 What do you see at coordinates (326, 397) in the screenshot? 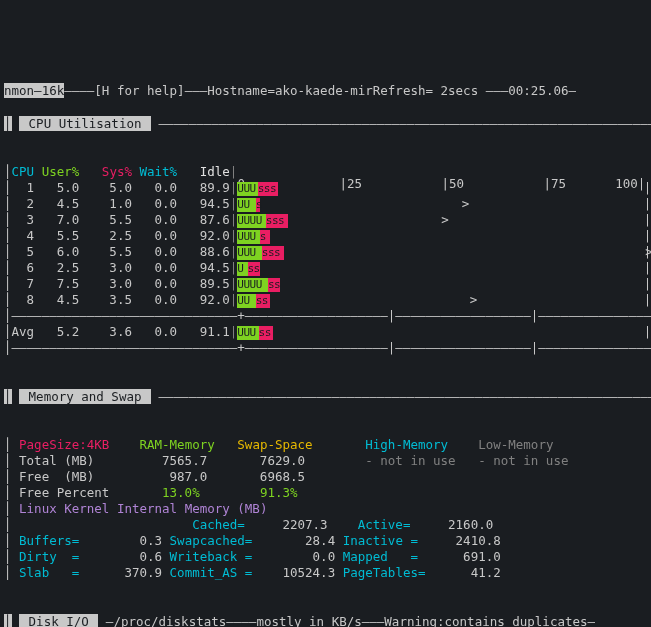
I see `mem-section-header: │ Memory and Swap ——————————————————————…` at bounding box center [326, 397].